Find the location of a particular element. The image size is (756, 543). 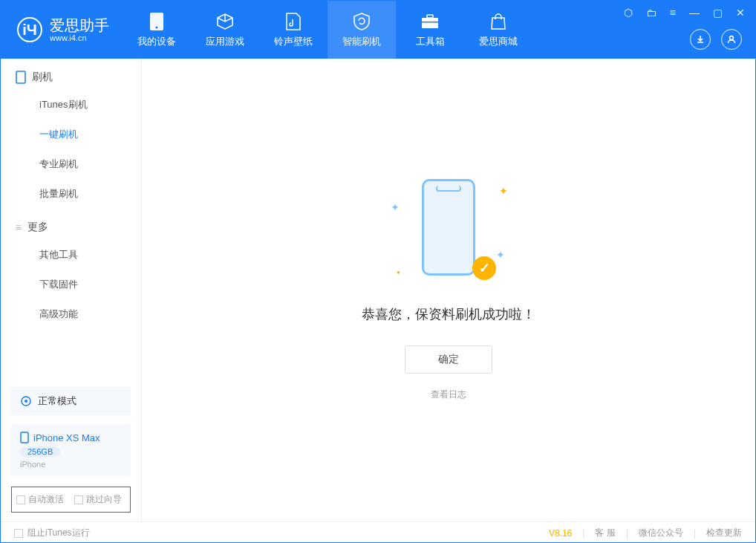

sidebar-item-download-firmware: 下载固件 is located at coordinates (71, 284).